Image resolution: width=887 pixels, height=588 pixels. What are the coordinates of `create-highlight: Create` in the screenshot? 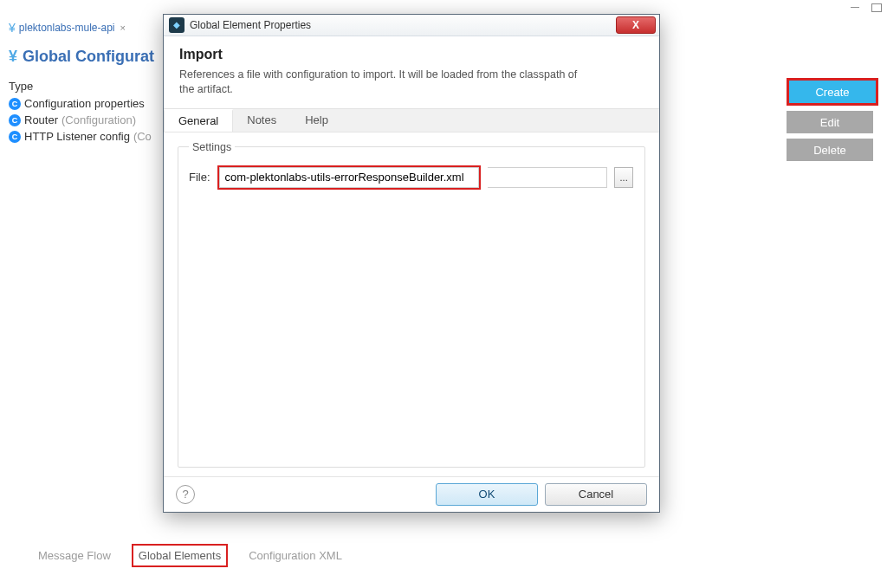 It's located at (832, 92).